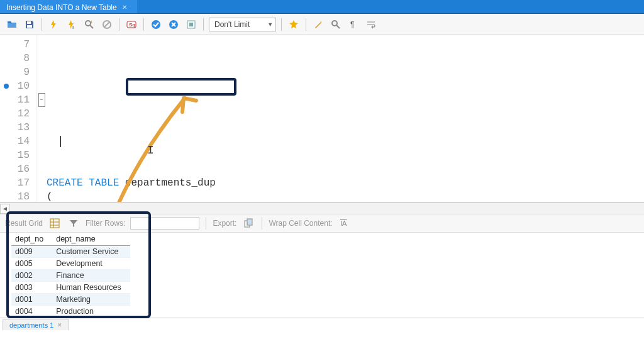 Image resolution: width=644 pixels, height=339 pixels. Describe the element at coordinates (31, 264) in the screenshot. I see `table-cell: d005` at that location.